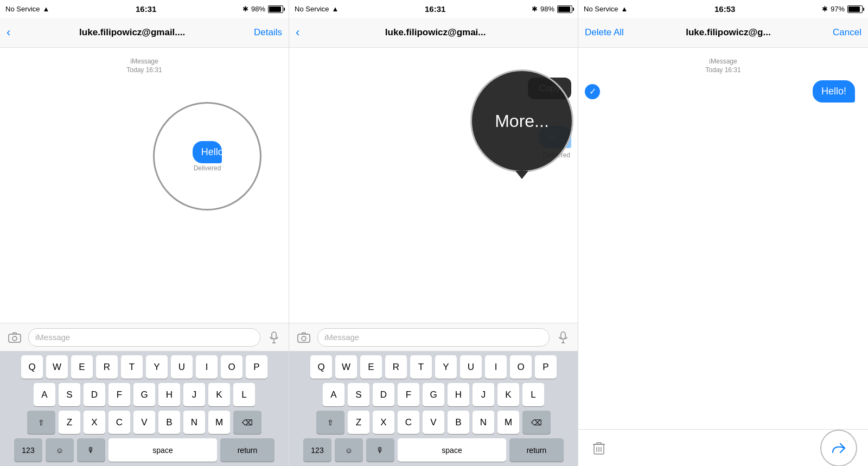  I want to click on details-button-1: Details, so click(268, 33).